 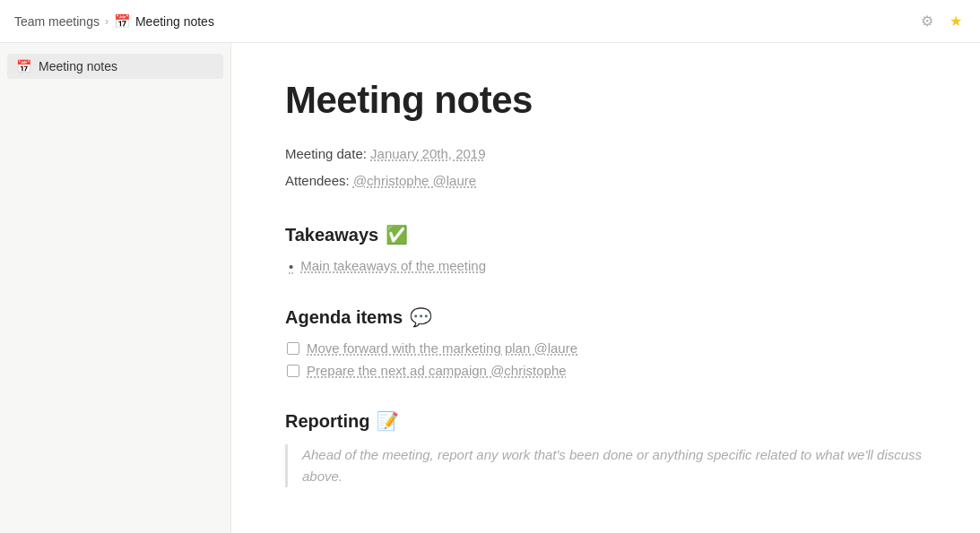 What do you see at coordinates (941, 21) in the screenshot?
I see `top-bar-actions: ⚙ ★` at bounding box center [941, 21].